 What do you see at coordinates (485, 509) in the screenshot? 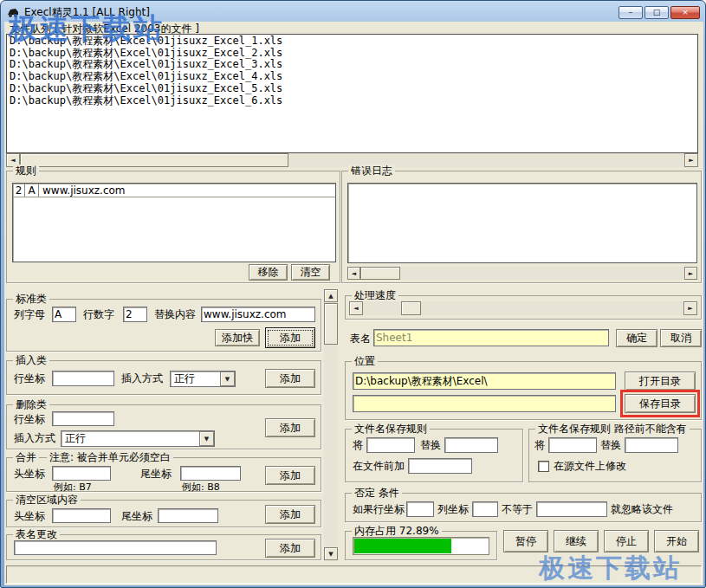
I see `col-coord-input` at bounding box center [485, 509].